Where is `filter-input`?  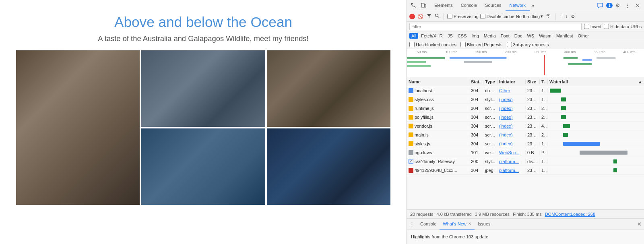 filter-input is located at coordinates (495, 27).